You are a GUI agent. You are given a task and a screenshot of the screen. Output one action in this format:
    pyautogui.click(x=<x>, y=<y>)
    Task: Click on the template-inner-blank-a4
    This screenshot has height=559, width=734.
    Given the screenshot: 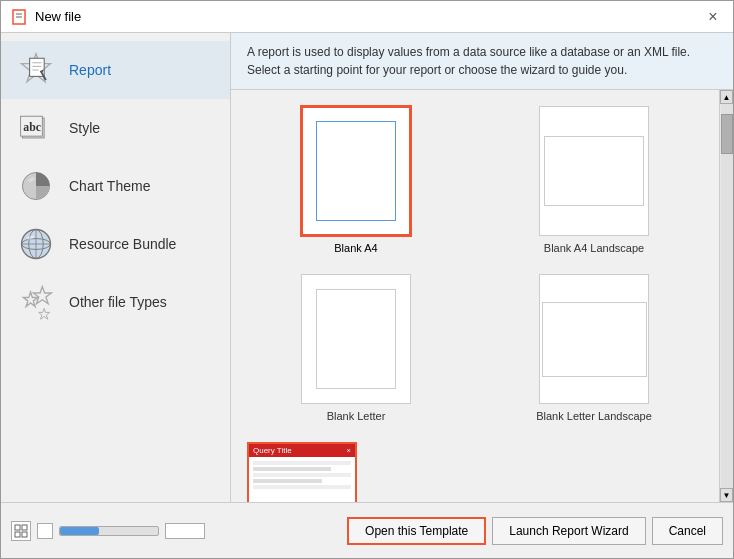 What is the action you would take?
    pyautogui.click(x=356, y=171)
    